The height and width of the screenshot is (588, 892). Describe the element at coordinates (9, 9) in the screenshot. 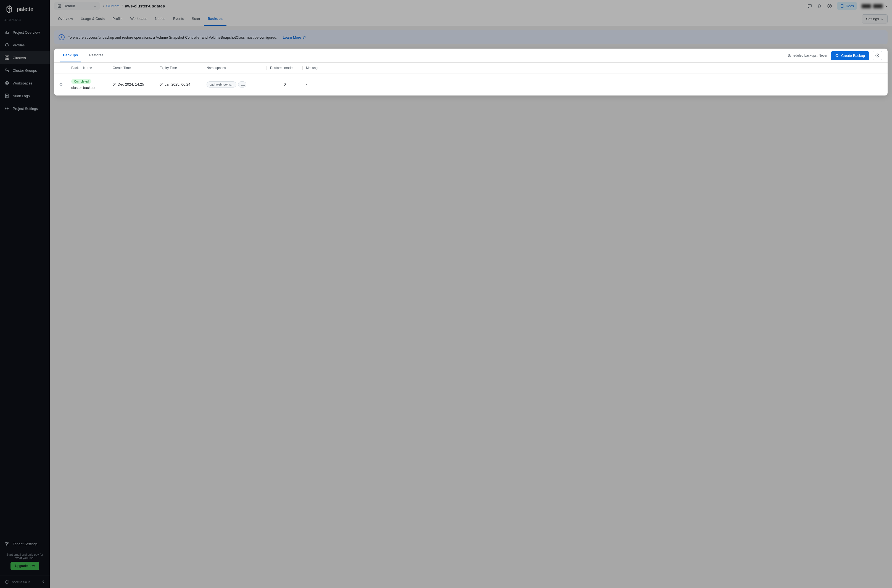

I see `palette-logo-icon` at that location.